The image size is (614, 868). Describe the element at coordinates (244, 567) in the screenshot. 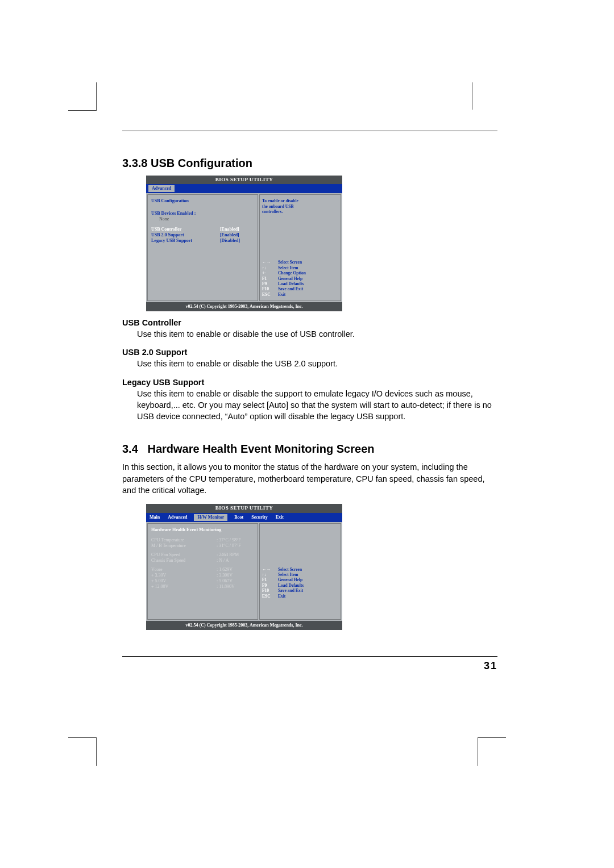

I see `bios-screenshot-hwmonitor: BIOS SETUP UTILITY Main Advanced H/W Mon…` at that location.